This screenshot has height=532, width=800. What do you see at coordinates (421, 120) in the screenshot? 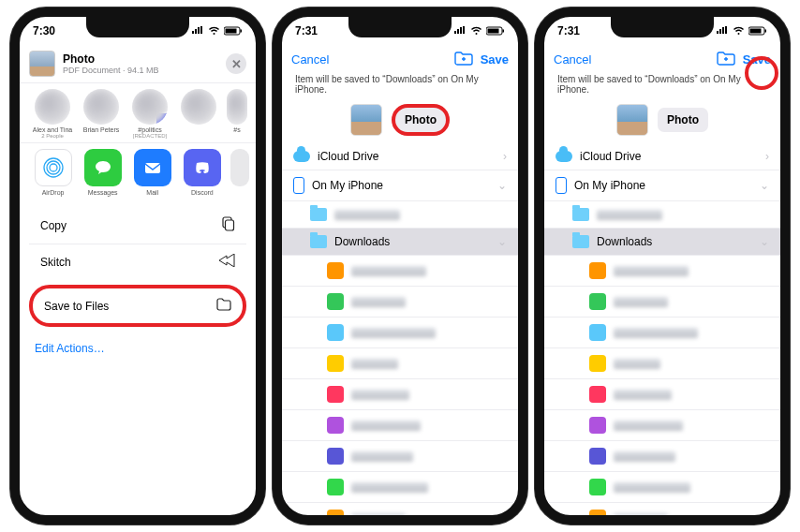
I see `filename-field-highlight: Photo` at bounding box center [421, 120].